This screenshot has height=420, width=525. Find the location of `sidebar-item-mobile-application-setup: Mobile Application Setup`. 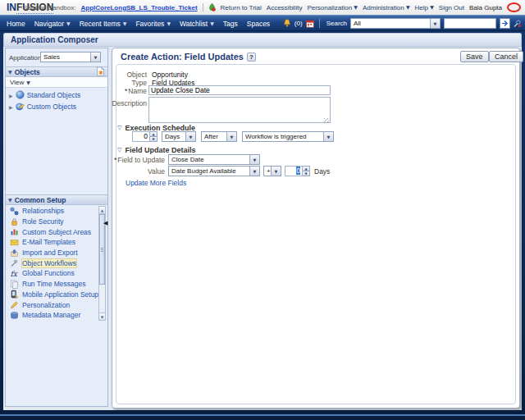

sidebar-item-mobile-application-setup: Mobile Application Setup is located at coordinates (52, 295).